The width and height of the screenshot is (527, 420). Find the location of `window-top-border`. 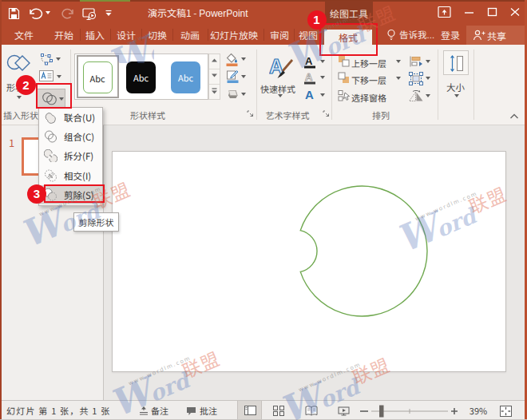

window-top-border is located at coordinates (264, 1).